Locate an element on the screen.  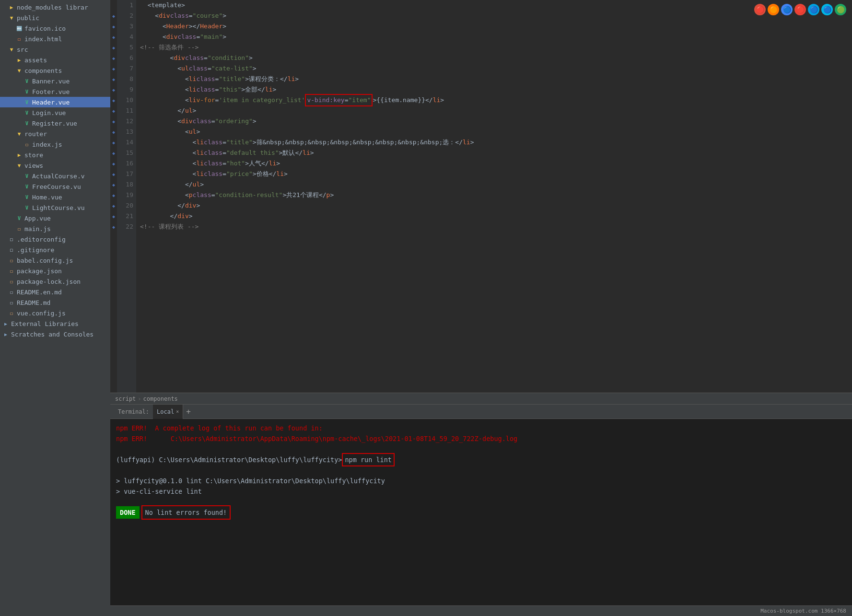
terminal-add-tab: + is located at coordinates (188, 411).